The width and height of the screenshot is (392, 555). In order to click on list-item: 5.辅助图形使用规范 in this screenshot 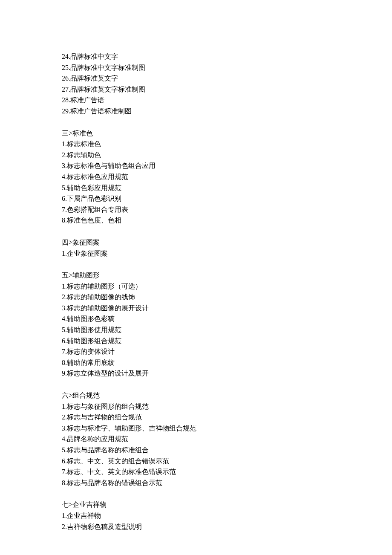, I will do `click(227, 330)`.